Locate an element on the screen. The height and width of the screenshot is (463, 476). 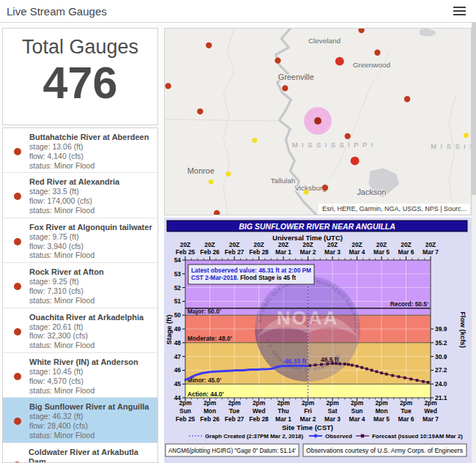
gauge-item-text: Rock River at Aftonstage: 9.25 (ft)flow:… is located at coordinates (67, 285).